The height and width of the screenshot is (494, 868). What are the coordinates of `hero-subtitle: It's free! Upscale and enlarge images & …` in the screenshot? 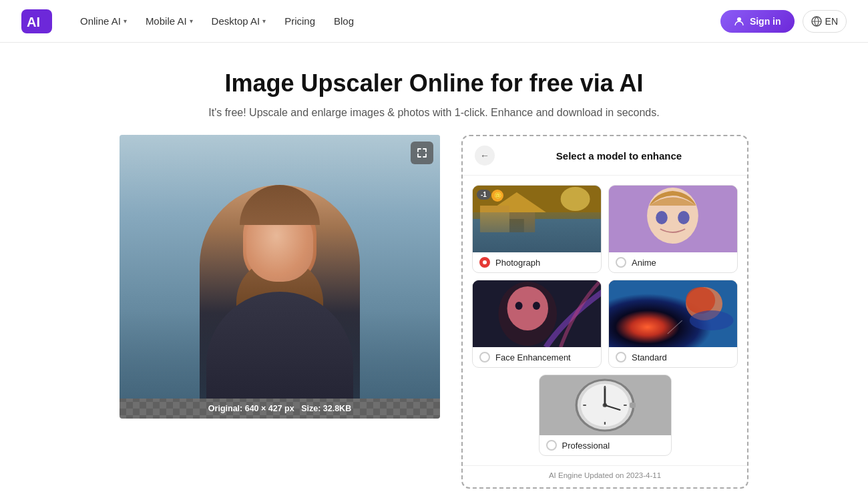 It's located at (434, 113).